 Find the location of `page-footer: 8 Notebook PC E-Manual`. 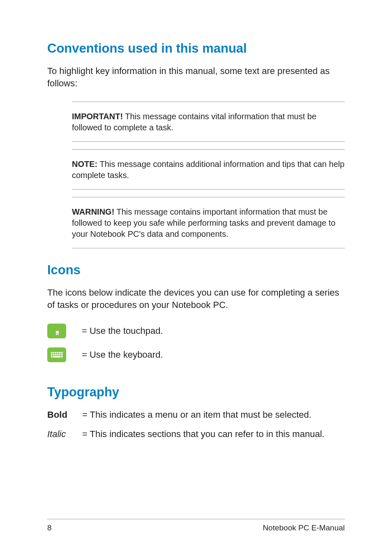

page-footer: 8 Notebook PC E-Manual is located at coordinates (196, 525).